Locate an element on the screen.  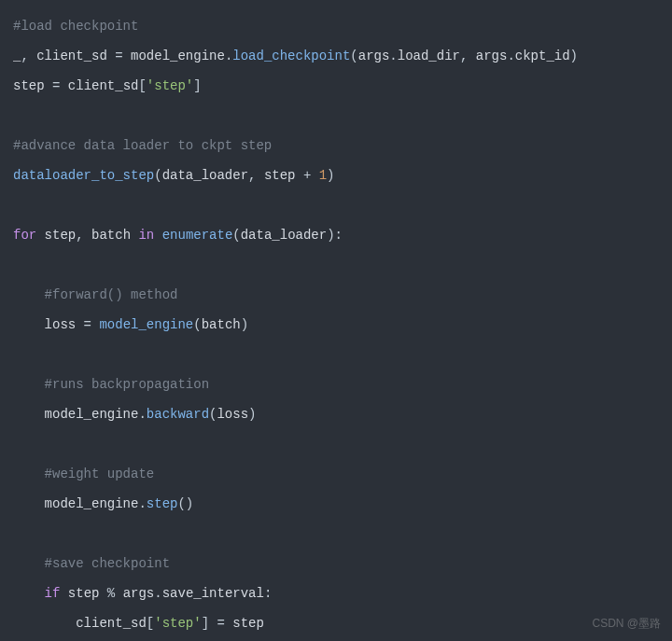
comment: #load checkpoint is located at coordinates (76, 26).